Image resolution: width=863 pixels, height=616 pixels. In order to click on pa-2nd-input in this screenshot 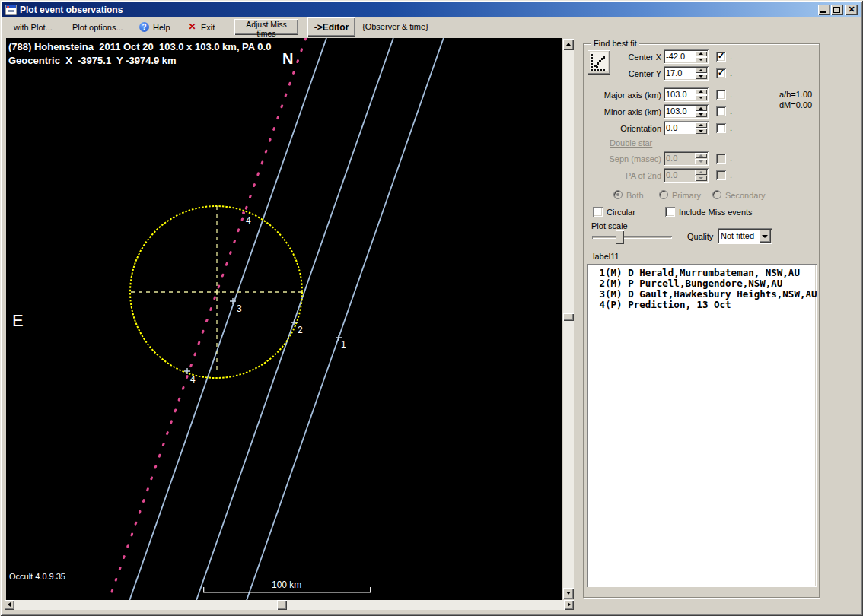, I will do `click(680, 175)`.